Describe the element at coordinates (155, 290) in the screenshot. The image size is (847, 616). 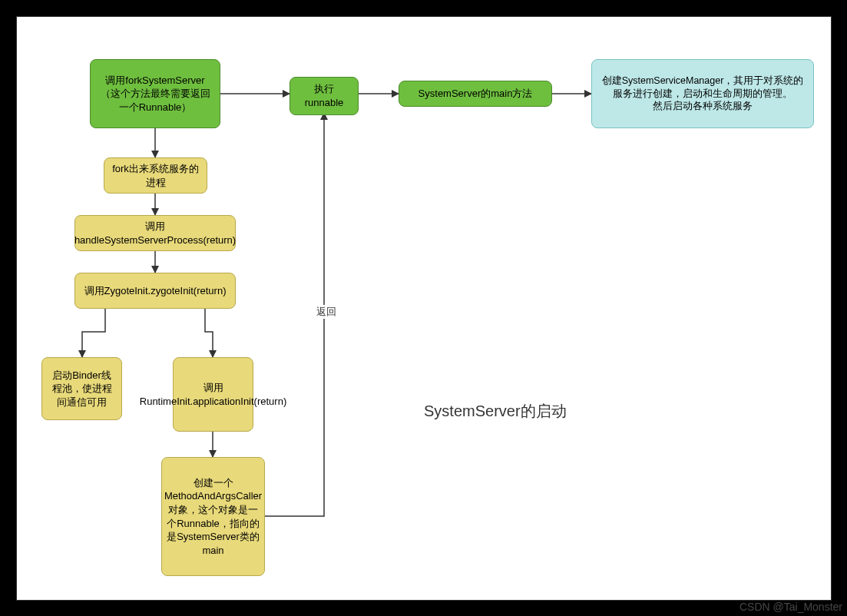
I see `node-zygote-init: 调用ZygoteInit.zygoteInit(return)` at that location.